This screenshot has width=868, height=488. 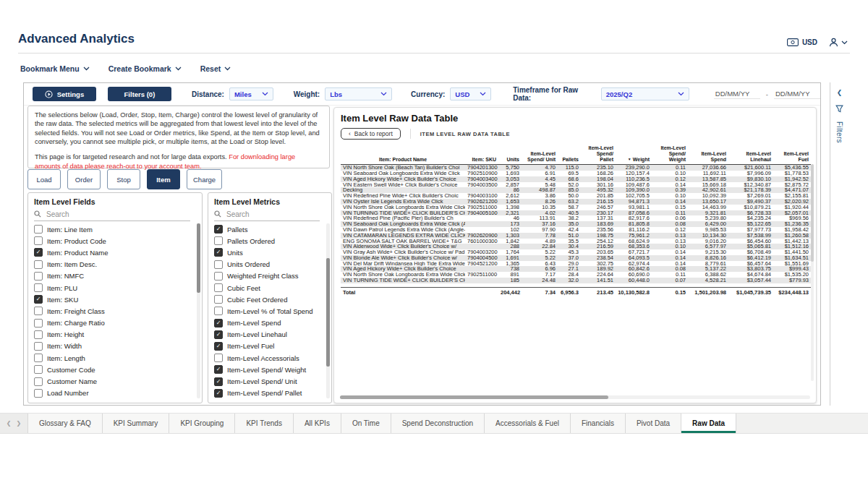 What do you see at coordinates (438, 424) in the screenshot?
I see `tab-spend-deconstruction: Spend Deconstruction` at bounding box center [438, 424].